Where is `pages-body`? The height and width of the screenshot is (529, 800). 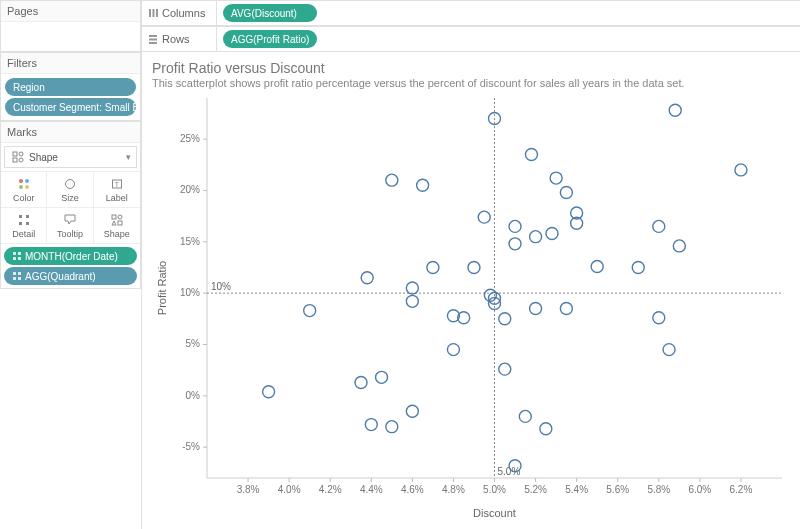 pages-body is located at coordinates (70, 37).